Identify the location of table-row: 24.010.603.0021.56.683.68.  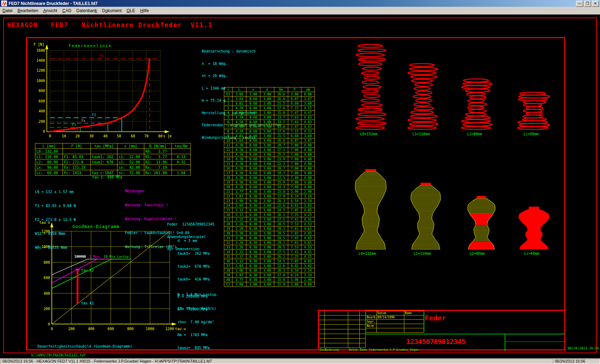
(269, 103).